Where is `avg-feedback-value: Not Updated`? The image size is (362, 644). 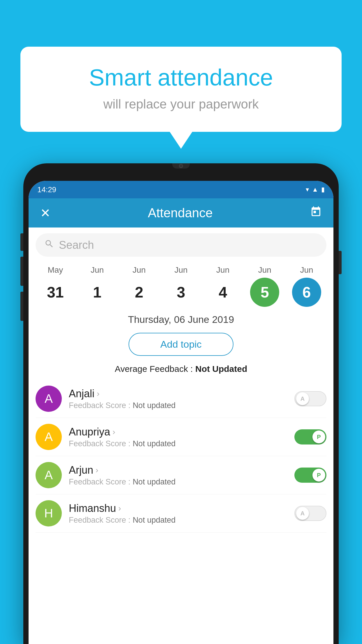 avg-feedback-value: Not Updated is located at coordinates (221, 369).